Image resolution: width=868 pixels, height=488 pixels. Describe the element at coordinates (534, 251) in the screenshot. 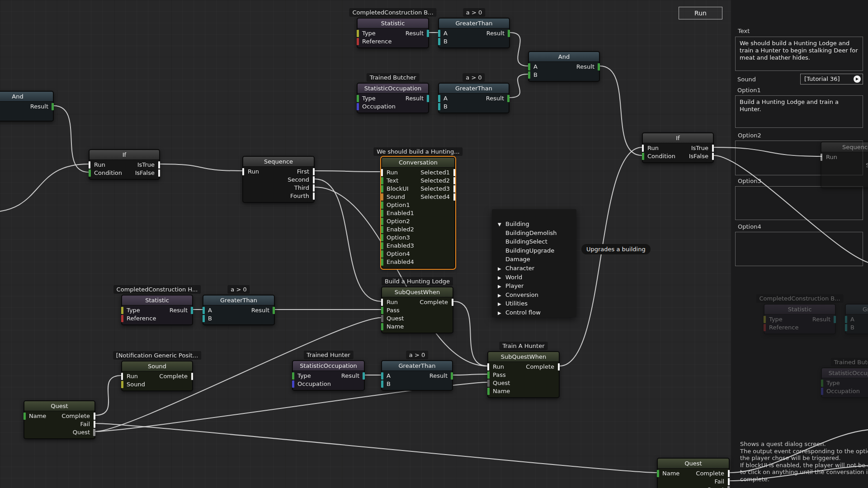

I see `menu-item-buildingupgrade: BuildingUpgrade` at that location.